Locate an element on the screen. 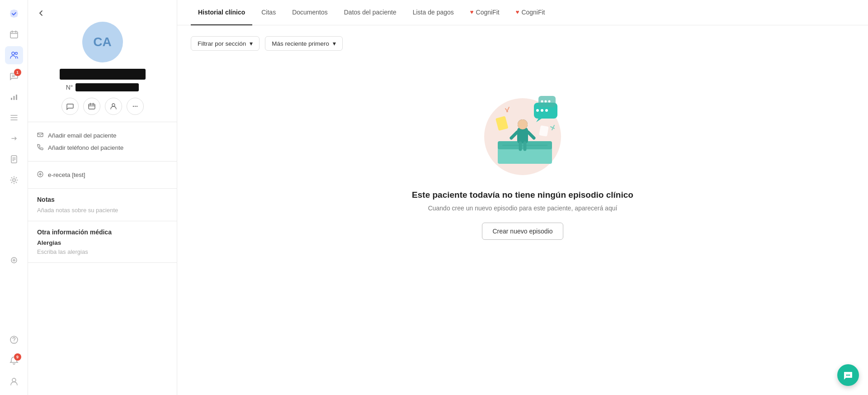 The image size is (868, 395). filter-sort-btn: Más reciente primero ▾ is located at coordinates (304, 43).